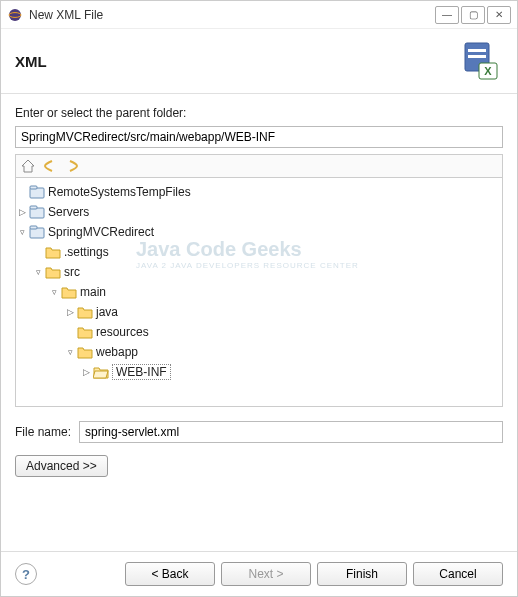 Image resolution: width=518 pixels, height=597 pixels. What do you see at coordinates (473, 15) in the screenshot?
I see `maximize-button: ▢` at bounding box center [473, 15].